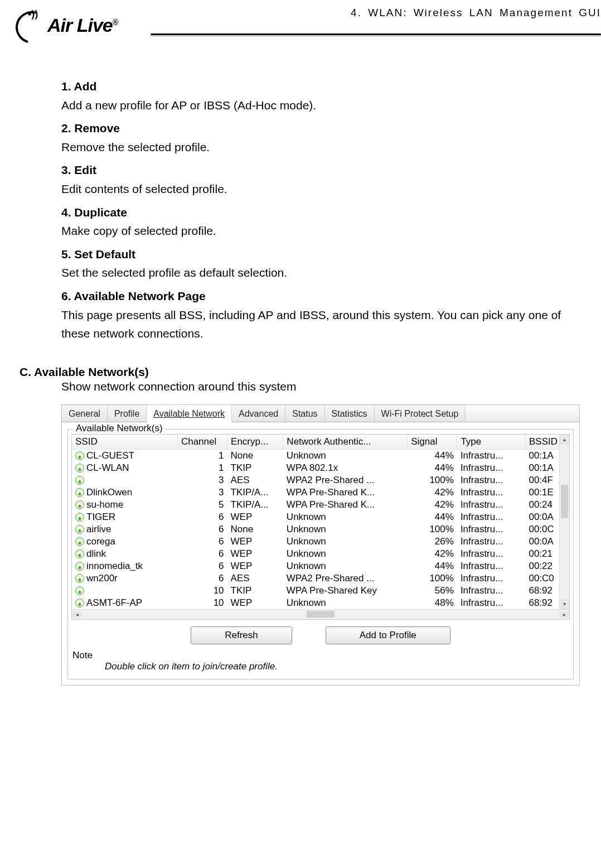 The image size is (601, 868). What do you see at coordinates (96, 554) in the screenshot?
I see `ssid-label: dlink` at bounding box center [96, 554].